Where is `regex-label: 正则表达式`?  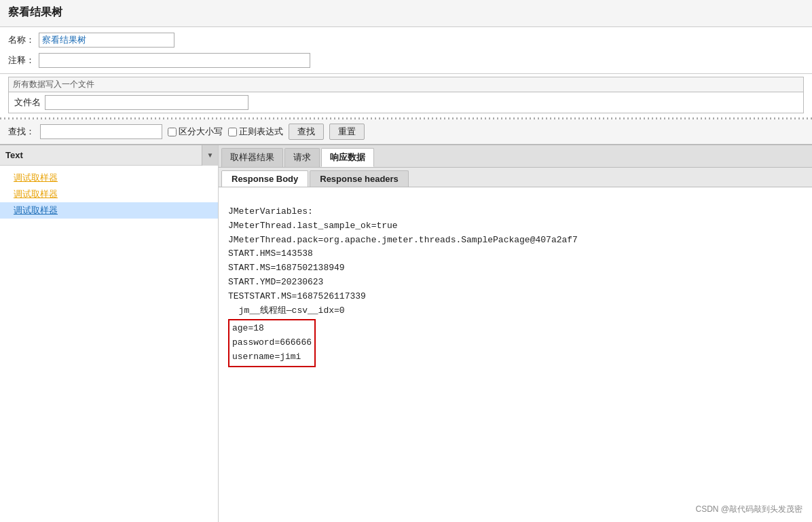 regex-label: 正则表达式 is located at coordinates (255, 132).